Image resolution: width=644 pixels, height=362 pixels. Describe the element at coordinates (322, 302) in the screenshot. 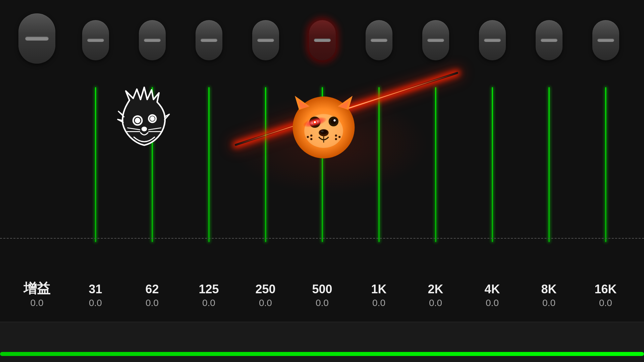

I see `label-area-500: 5000.0` at that location.